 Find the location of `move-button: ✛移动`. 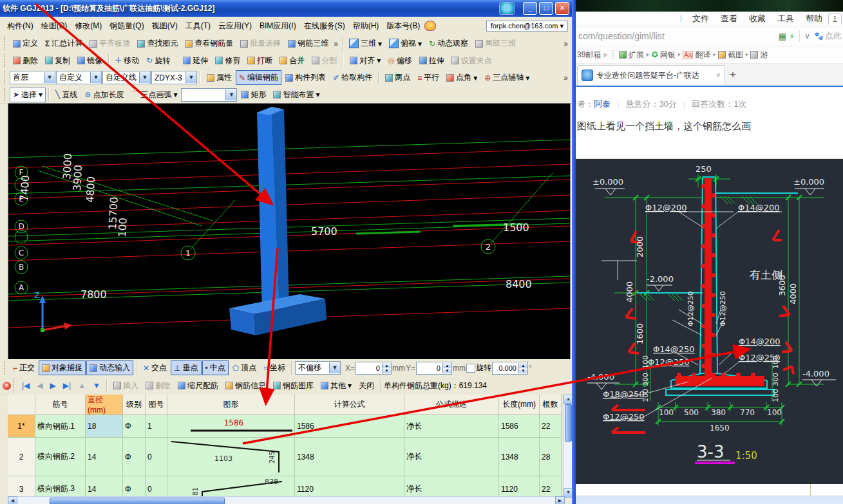

move-button: ✛移动 is located at coordinates (128, 61).